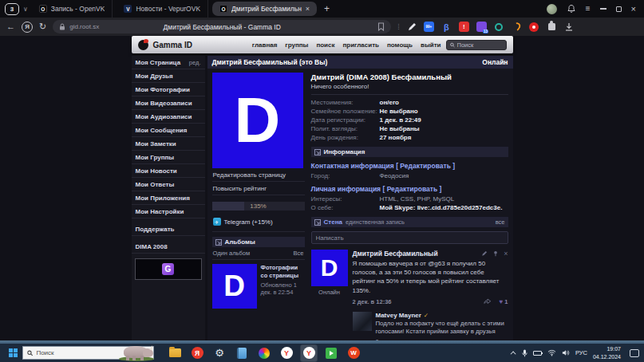  What do you see at coordinates (163, 9) in the screenshot?
I see `tab-vepurovk: V Новости - VepurOVK` at bounding box center [163, 9].